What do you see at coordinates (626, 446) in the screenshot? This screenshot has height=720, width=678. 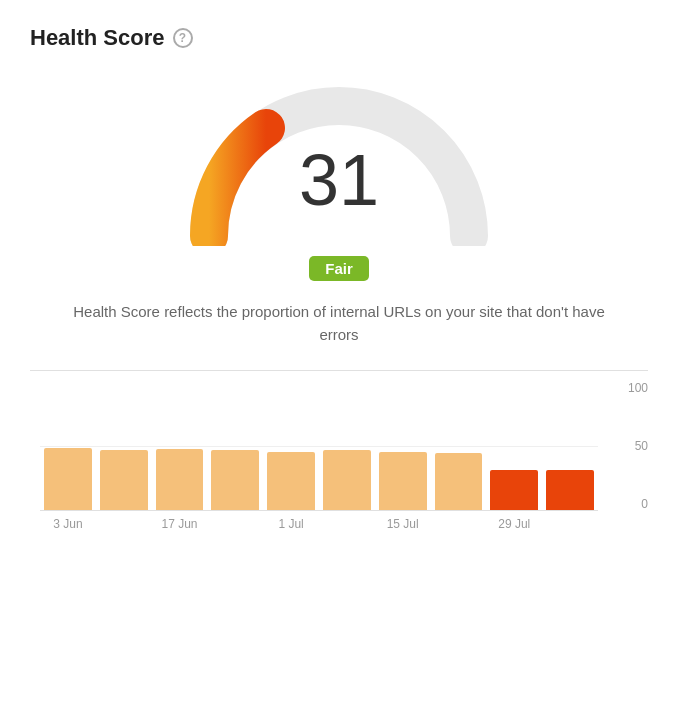 I see `y-axis-labels: 100500` at bounding box center [626, 446].